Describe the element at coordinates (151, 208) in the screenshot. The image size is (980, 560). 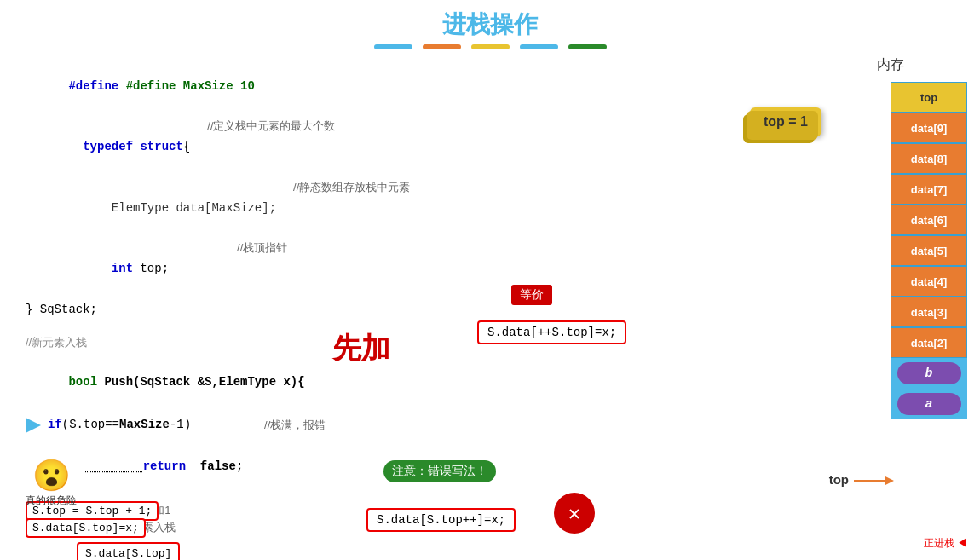
I see `code-elem: ElemType data[MaxSize];` at that location.